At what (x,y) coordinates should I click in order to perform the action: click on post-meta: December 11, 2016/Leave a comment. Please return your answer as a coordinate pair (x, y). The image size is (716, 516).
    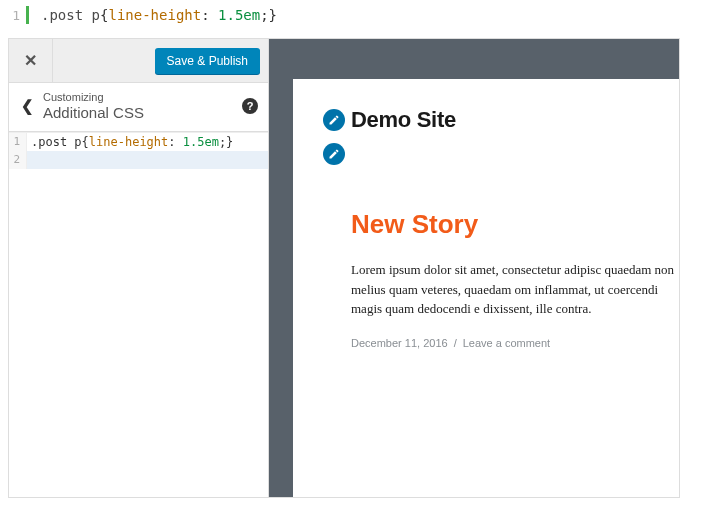
    Looking at the image, I should click on (515, 343).